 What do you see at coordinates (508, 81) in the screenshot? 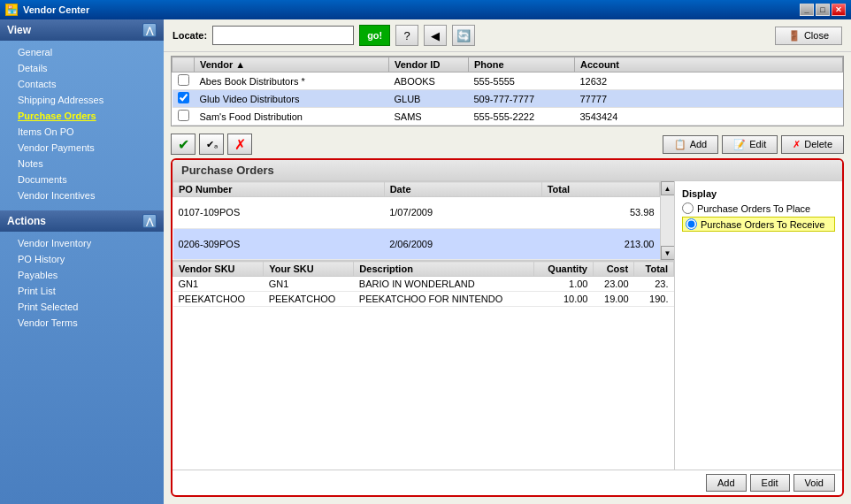
I see `vendor-table-row: Abes Book Distributors * ABOOKS 555-5555…` at bounding box center [508, 81].